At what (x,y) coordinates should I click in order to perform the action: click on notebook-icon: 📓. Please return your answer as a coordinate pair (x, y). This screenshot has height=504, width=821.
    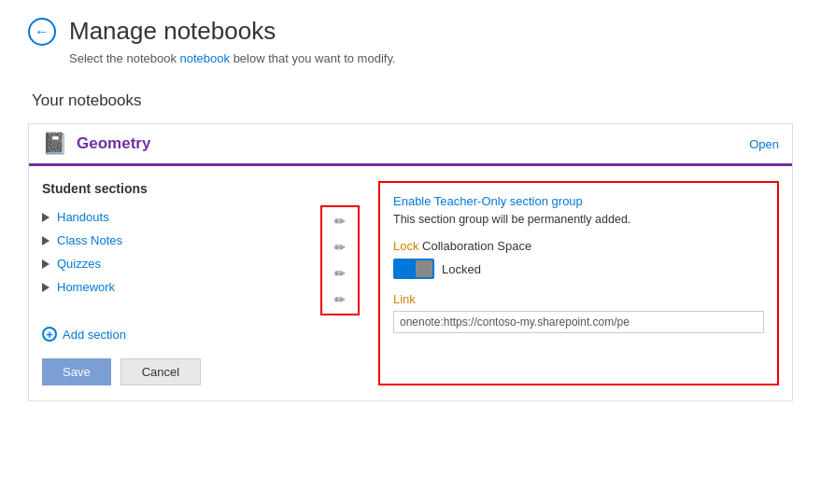
    Looking at the image, I should click on (54, 144).